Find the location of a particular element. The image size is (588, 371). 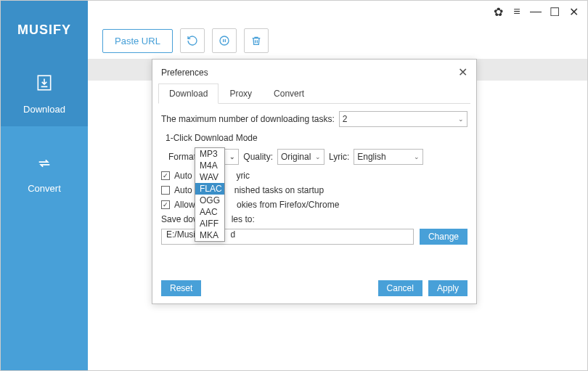

format-option-m4a: M4A is located at coordinates (210, 166).